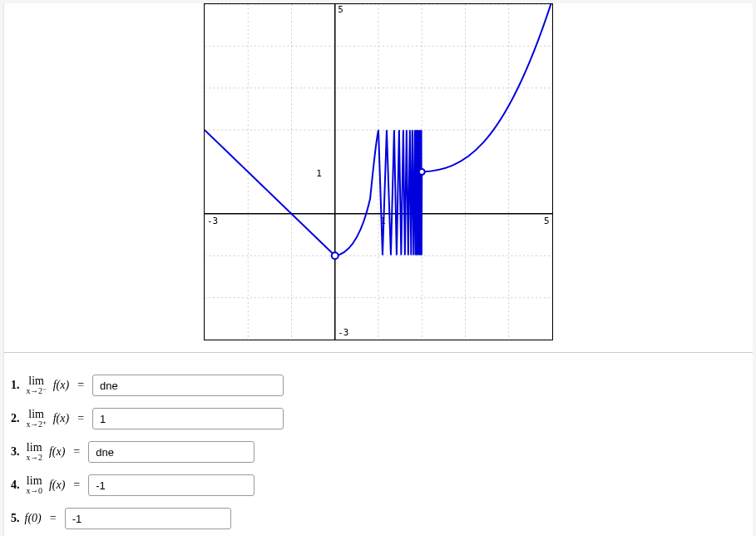  What do you see at coordinates (33, 519) in the screenshot?
I see `expression: f(0)` at bounding box center [33, 519].